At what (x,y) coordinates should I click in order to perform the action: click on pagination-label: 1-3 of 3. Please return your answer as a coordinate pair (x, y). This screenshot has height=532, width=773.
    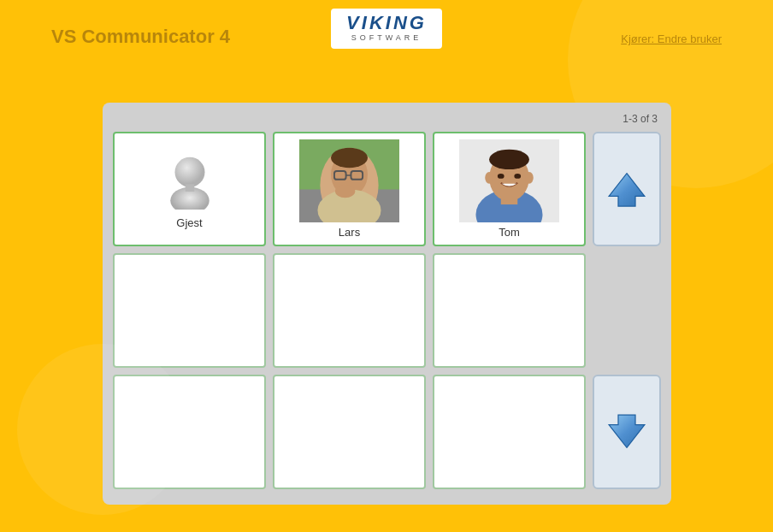
    Looking at the image, I should click on (386, 119).